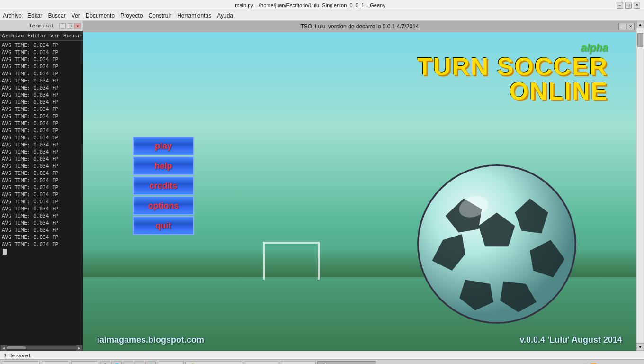 The width and height of the screenshot is (644, 364). Describe the element at coordinates (42, 251) in the screenshot. I see `terminal-cursor-line` at that location.